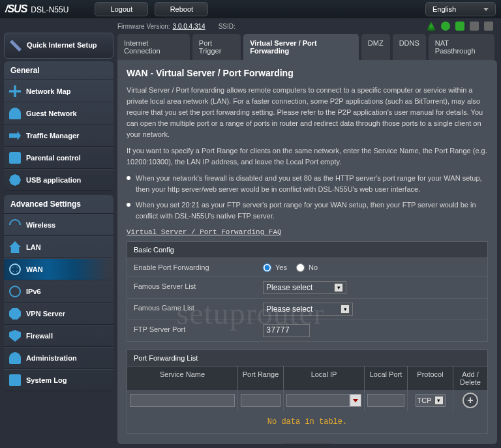 The height and width of the screenshot is (448, 501). What do you see at coordinates (154, 47) in the screenshot?
I see `tab-internet-connection: Internet Connection` at bounding box center [154, 47].